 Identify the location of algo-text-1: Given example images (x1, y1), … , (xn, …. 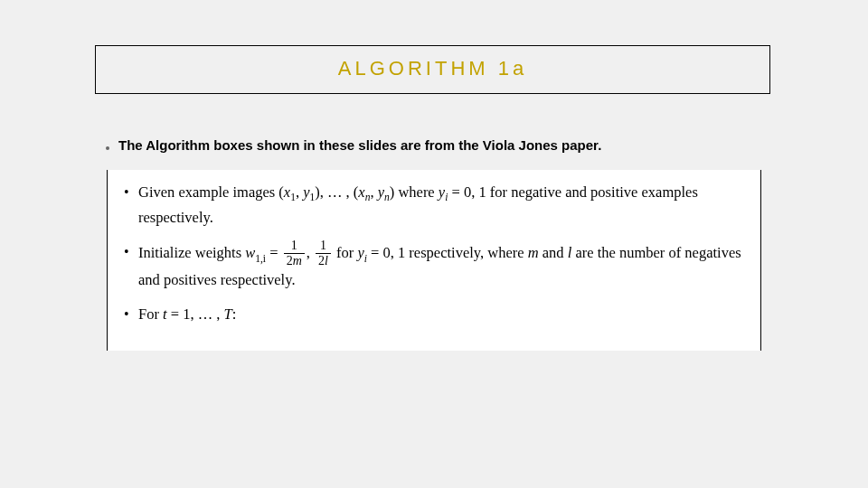
(441, 205).